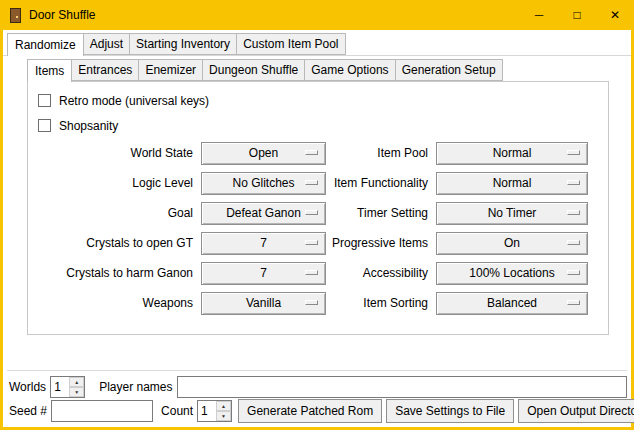  What do you see at coordinates (177, 411) in the screenshot?
I see `count-label: Count` at bounding box center [177, 411].